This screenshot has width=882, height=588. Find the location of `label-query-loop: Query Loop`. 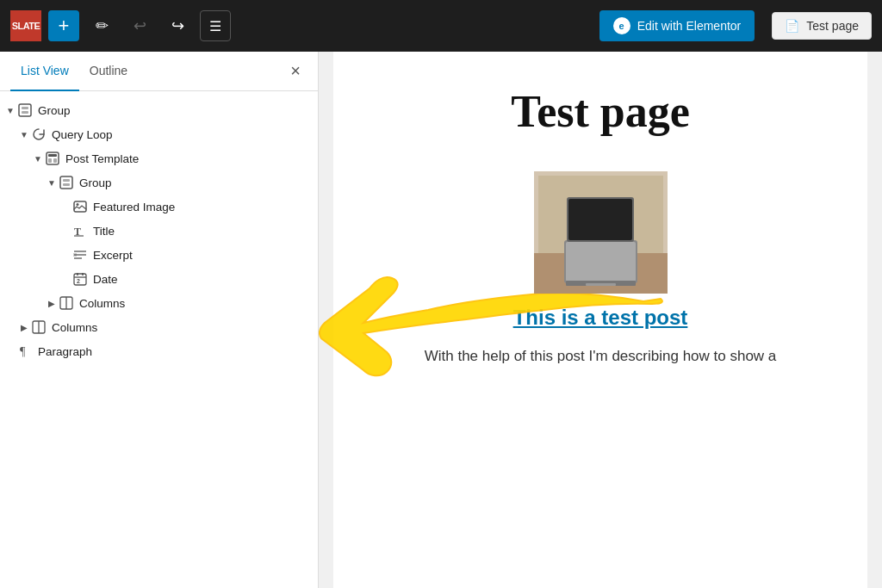

label-query-loop: Query Loop is located at coordinates (83, 134).